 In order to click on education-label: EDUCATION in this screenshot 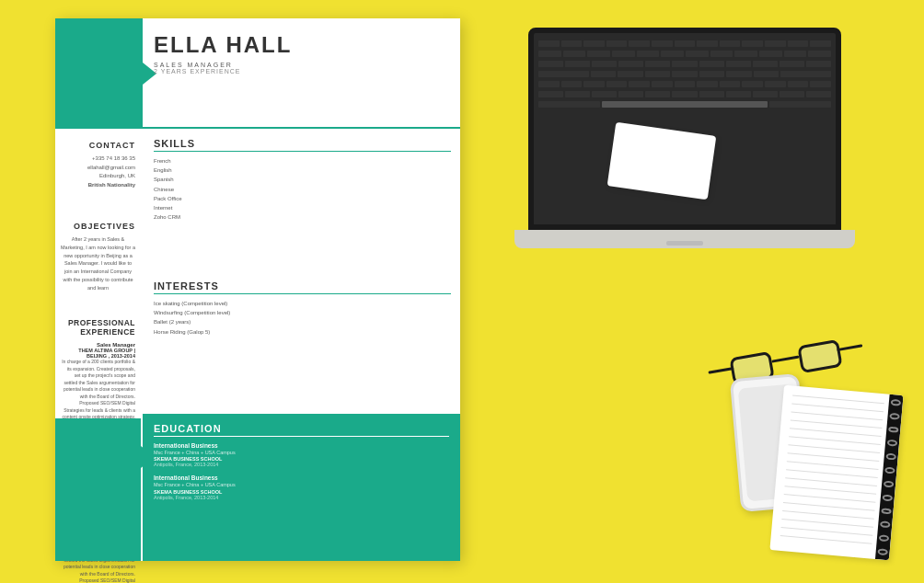, I will do `click(302, 430)`.